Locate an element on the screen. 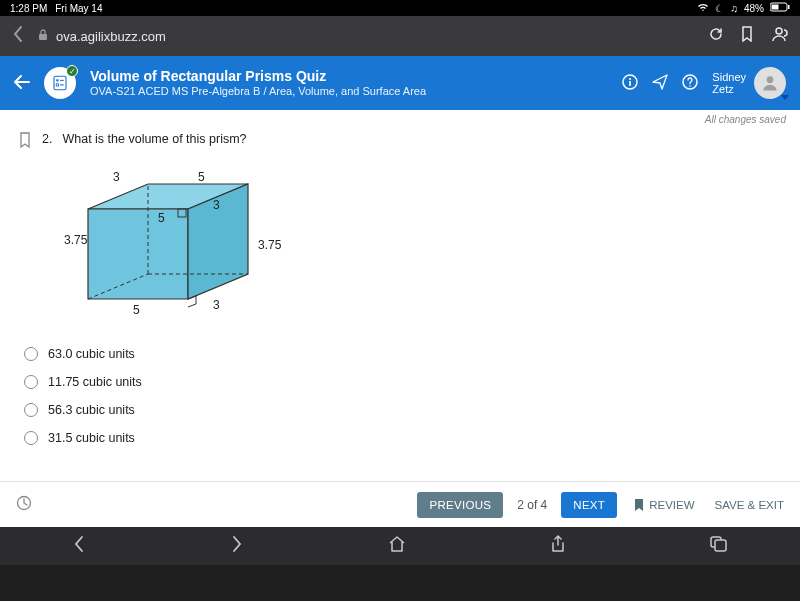 Image resolution: width=800 pixels, height=601 pixels. prism-label-bottom-left: 5 is located at coordinates (136, 310).